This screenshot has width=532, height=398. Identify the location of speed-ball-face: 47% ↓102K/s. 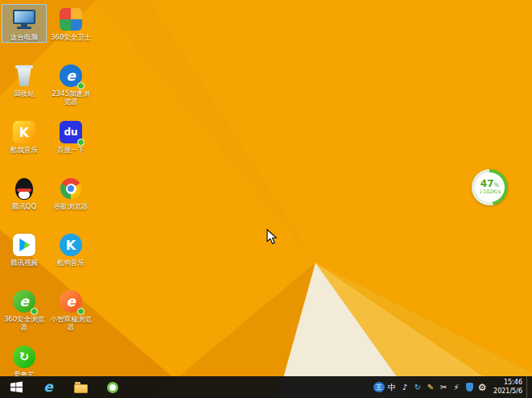
(489, 187).